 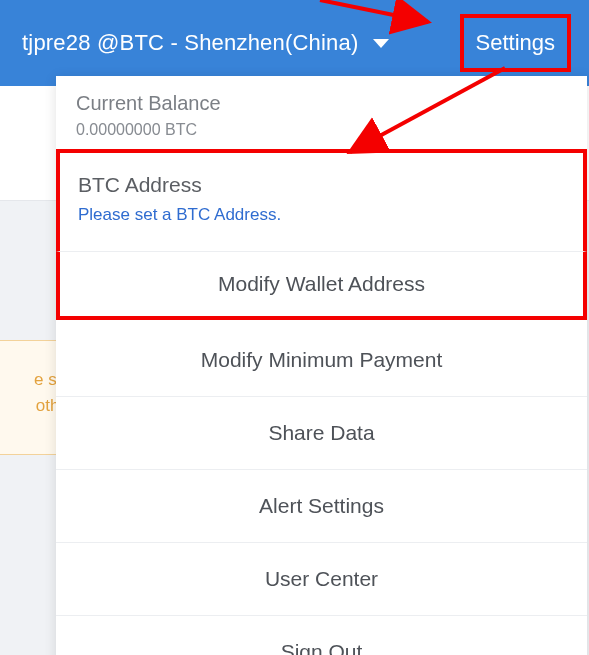 What do you see at coordinates (322, 358) in the screenshot?
I see `menu-modify-minimum-payment: Modify Minimum Payment` at bounding box center [322, 358].